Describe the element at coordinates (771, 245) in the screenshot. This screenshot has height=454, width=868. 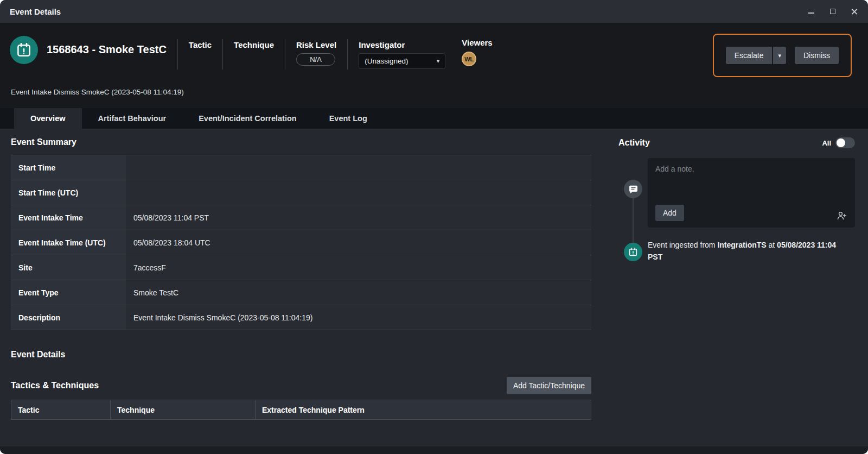
I see `entry-connector: at` at that location.